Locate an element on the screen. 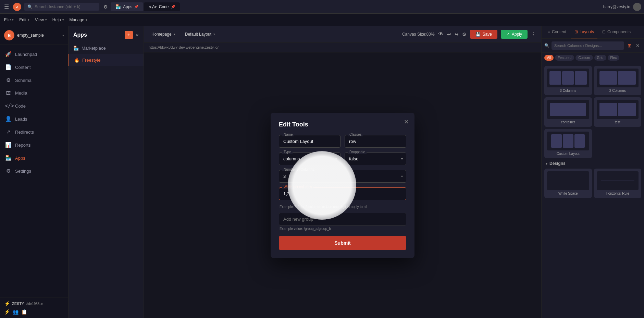 The width and height of the screenshot is (644, 318). user-avatar is located at coordinates (637, 7).